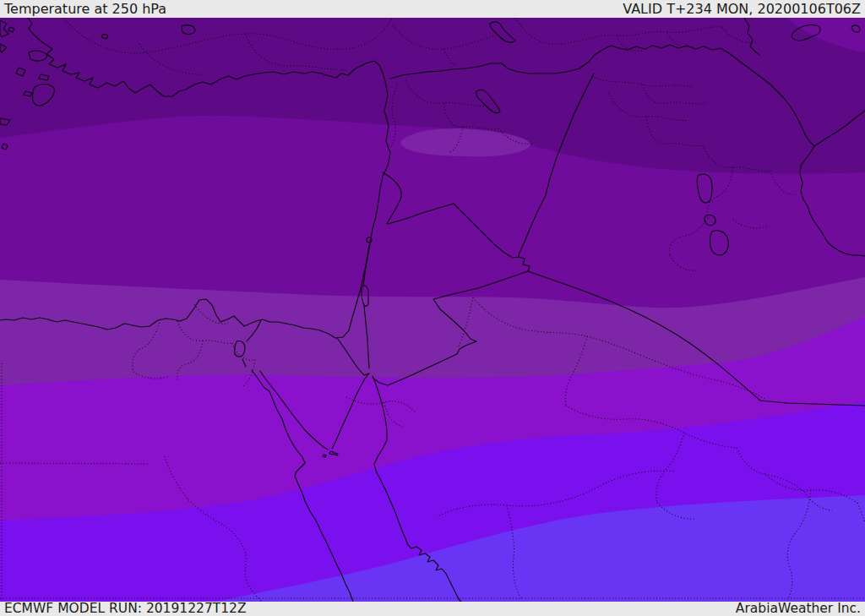 The image size is (865, 616). Describe the element at coordinates (798, 608) in the screenshot. I see `brand-label: ArabiaWeather Inc.` at that location.